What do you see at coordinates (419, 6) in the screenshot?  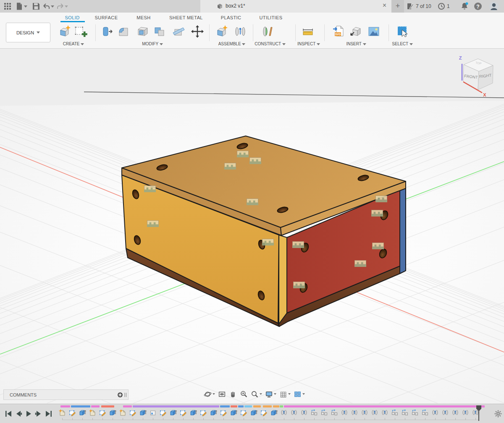 I see `job-status: 7 of 10` at bounding box center [419, 6].